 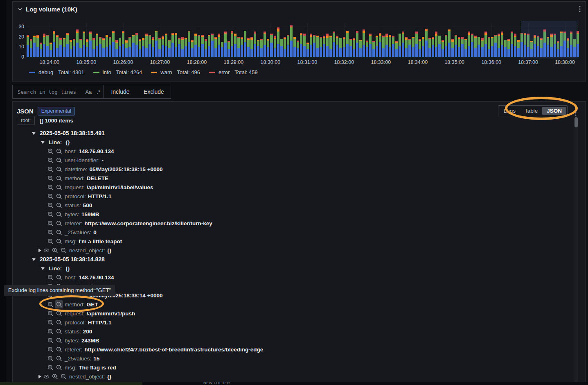 I want to click on view-toggle-json: JSON, so click(x=554, y=111).